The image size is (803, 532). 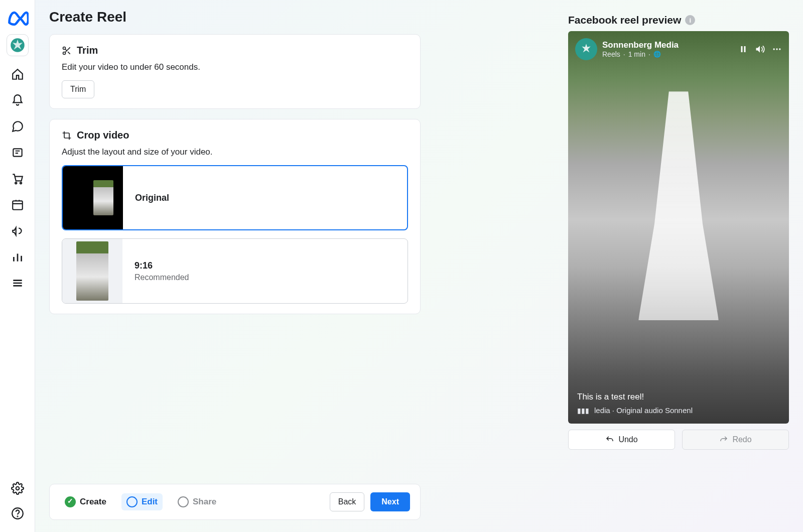 I want to click on preview-audio: ▮▮▮ ledia · Original audio Sonnenl, so click(x=679, y=411).